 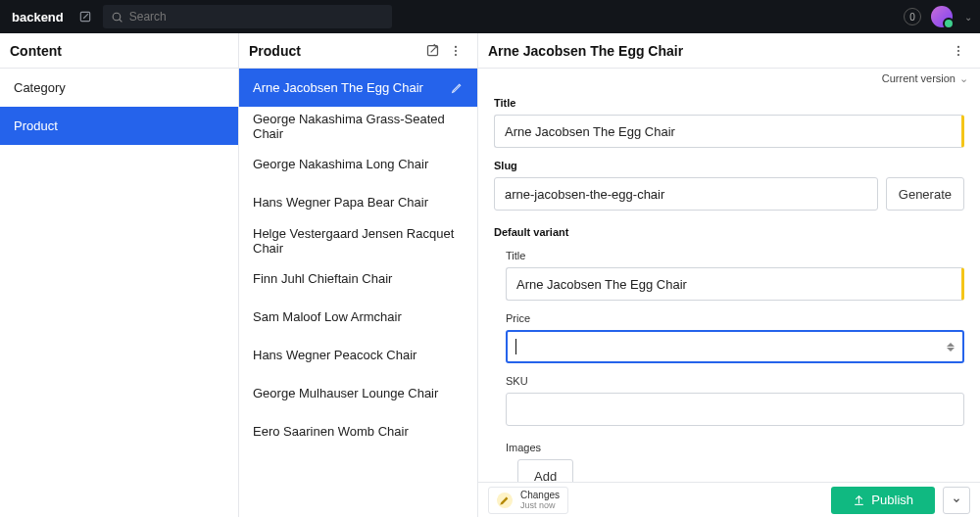 What do you see at coordinates (120, 88) in the screenshot?
I see `content-type-item-category: Category` at bounding box center [120, 88].